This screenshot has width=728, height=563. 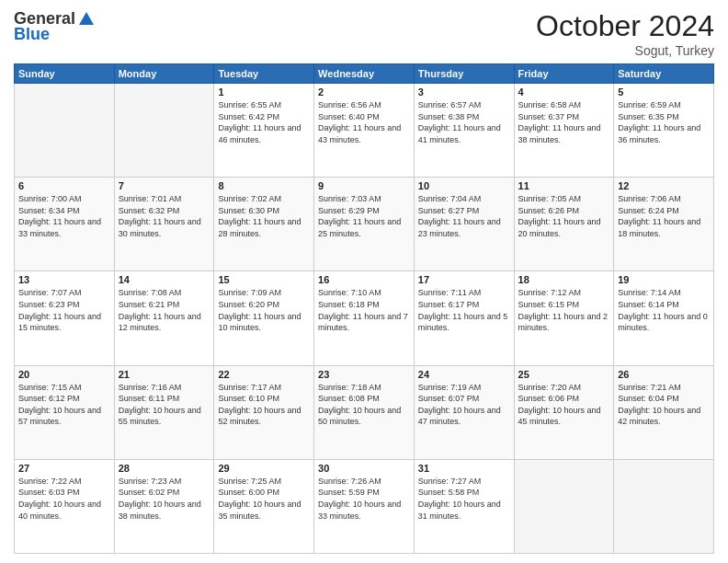 I want to click on day-info: Sunrise: 7:09 AM Sunset: 6:20 PM Dayligh…, so click(x=264, y=310).